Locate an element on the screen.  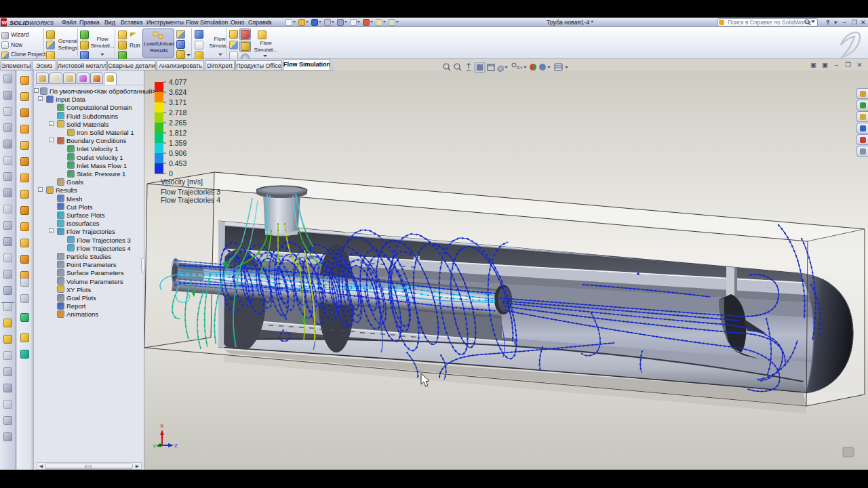
svg-text: SOLIDWORKS is located at coordinates (32, 23).